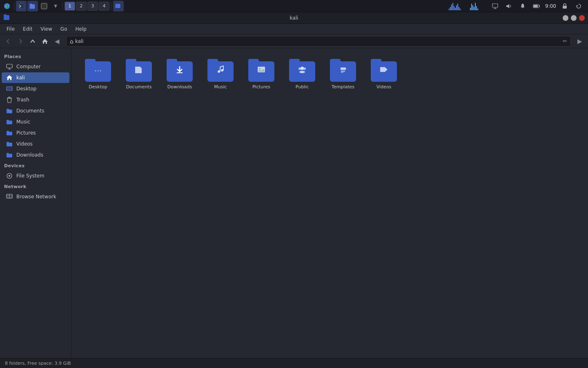 This screenshot has width=588, height=368. What do you see at coordinates (33, 6) in the screenshot?
I see `files-icon` at bounding box center [33, 6].